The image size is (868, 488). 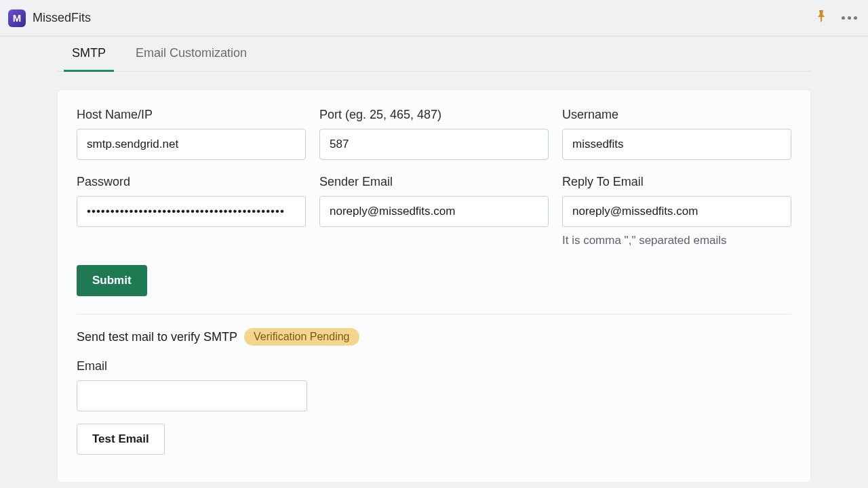 I want to click on label-sender-email: Sender Email, so click(x=434, y=182).